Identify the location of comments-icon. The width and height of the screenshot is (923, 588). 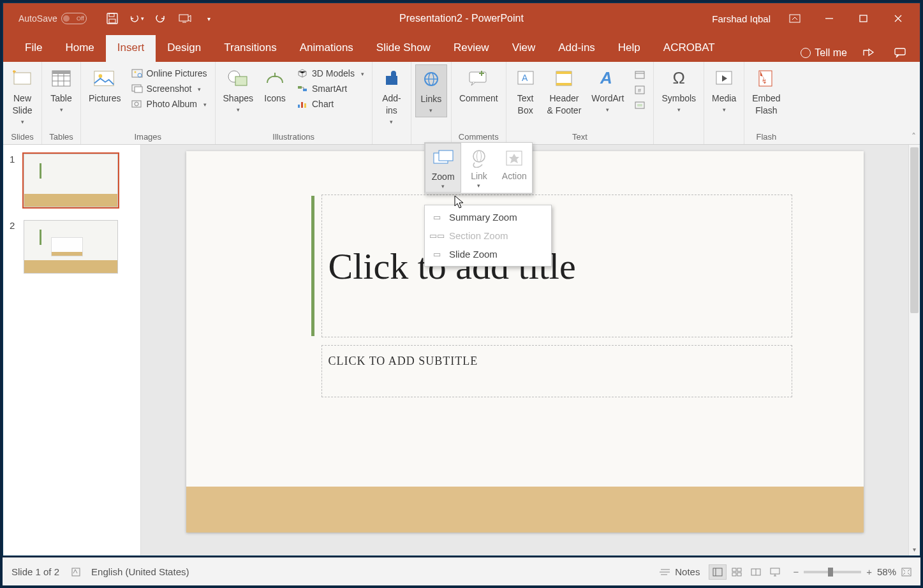
(901, 53).